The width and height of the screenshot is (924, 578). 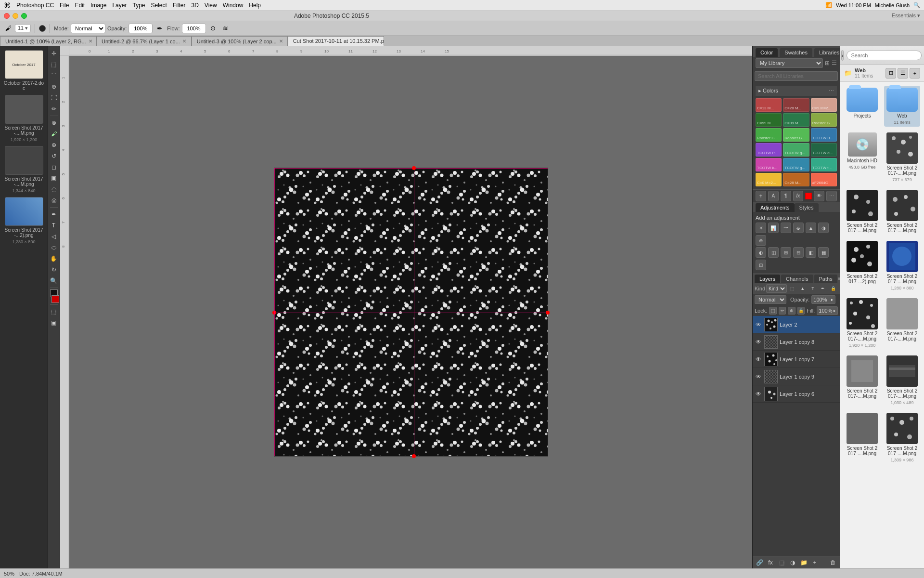 I want to click on finder-list-view-btn: ☰, so click(x=903, y=73).